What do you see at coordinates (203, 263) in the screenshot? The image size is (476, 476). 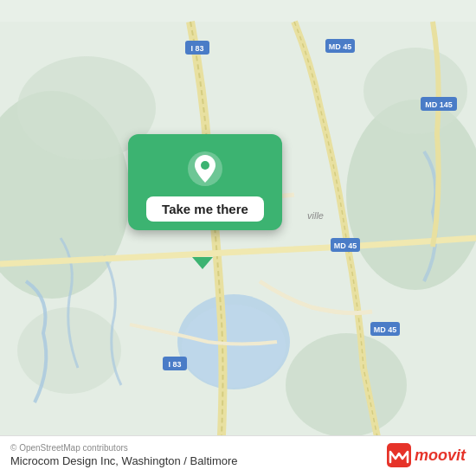 I see `popup-tail` at bounding box center [203, 263].